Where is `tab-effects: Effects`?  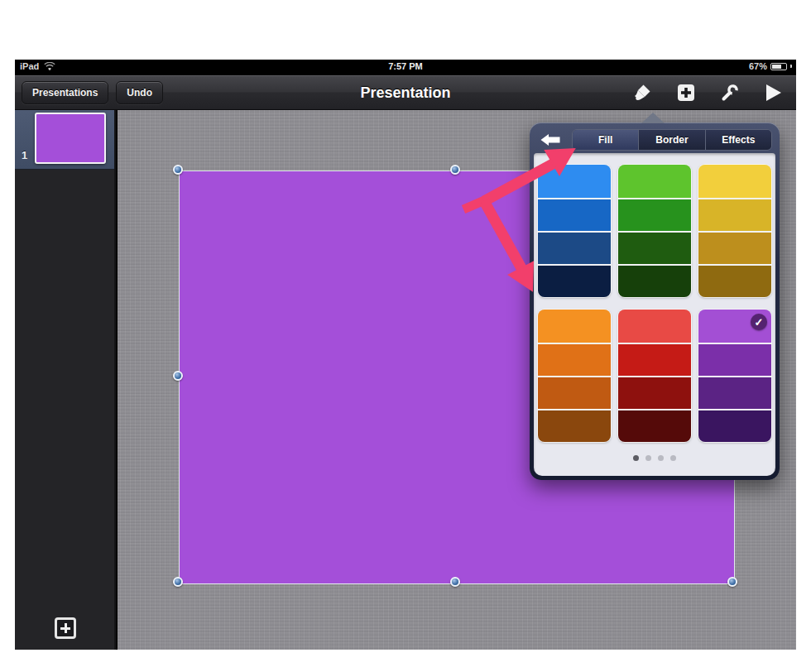
tab-effects: Effects is located at coordinates (738, 140).